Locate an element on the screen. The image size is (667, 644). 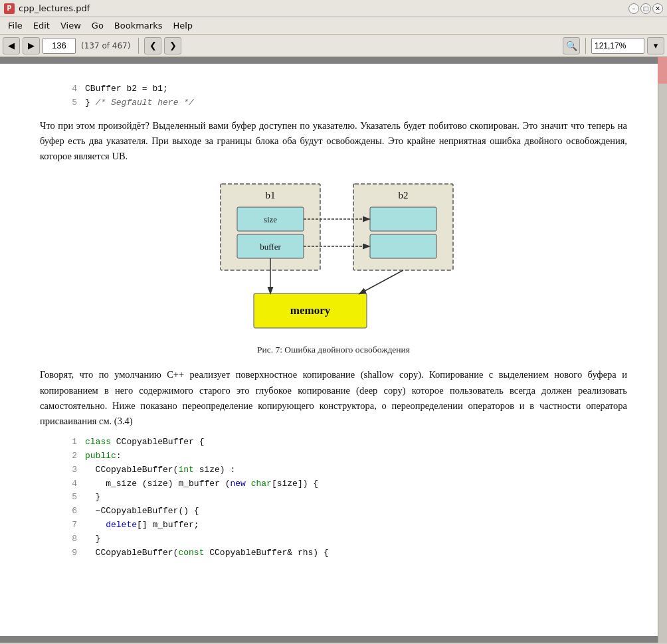
page-input is located at coordinates (59, 46).